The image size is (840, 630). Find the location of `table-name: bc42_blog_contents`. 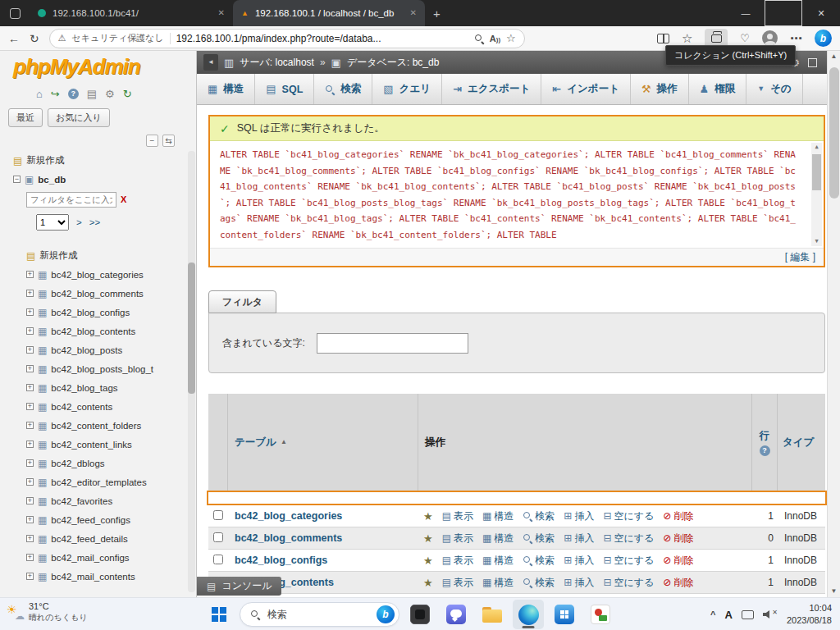

table-name: bc42_blog_contents is located at coordinates (94, 331).